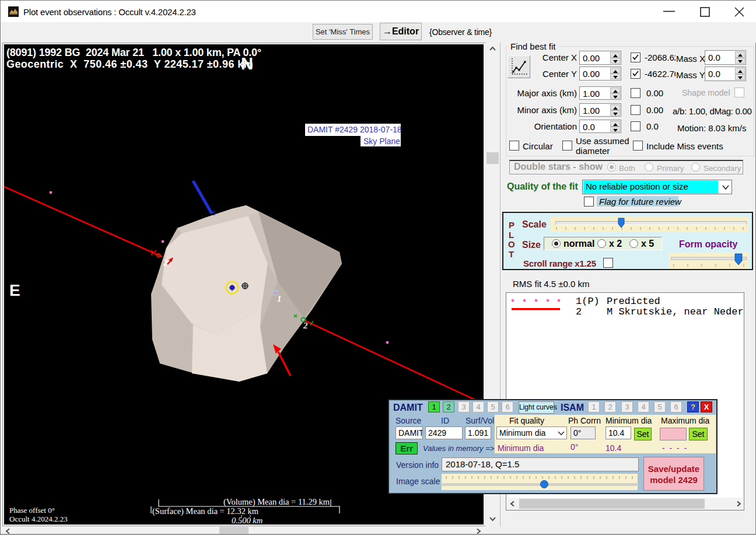  What do you see at coordinates (15, 291) in the screenshot?
I see `svg-text: E` at bounding box center [15, 291].